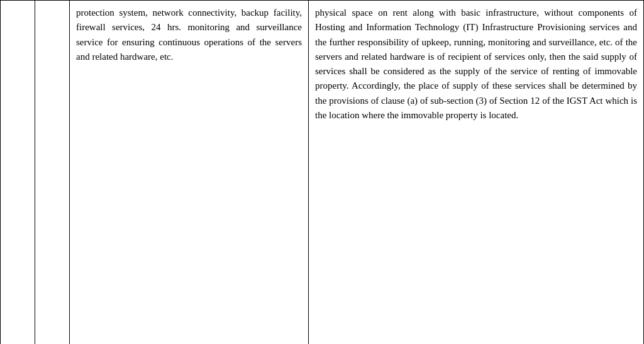 The height and width of the screenshot is (344, 644). What do you see at coordinates (189, 35) in the screenshot?
I see `col-middle-content: protection system, network connectivity,…` at bounding box center [189, 35].